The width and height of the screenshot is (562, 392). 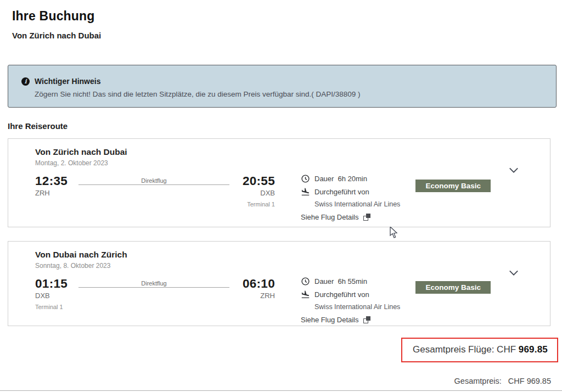 What do you see at coordinates (53, 193) in the screenshot?
I see `departure-airport-code: ZRH` at bounding box center [53, 193].